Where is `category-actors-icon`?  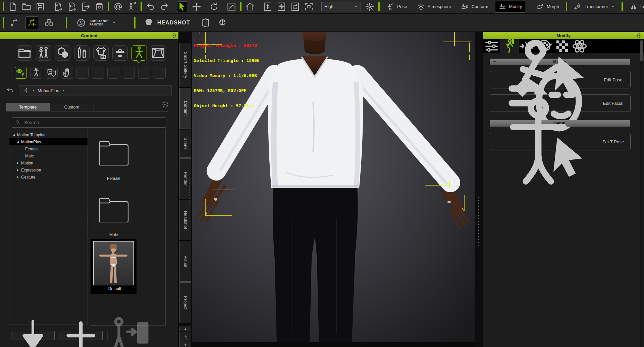 category-actors-icon is located at coordinates (44, 53).